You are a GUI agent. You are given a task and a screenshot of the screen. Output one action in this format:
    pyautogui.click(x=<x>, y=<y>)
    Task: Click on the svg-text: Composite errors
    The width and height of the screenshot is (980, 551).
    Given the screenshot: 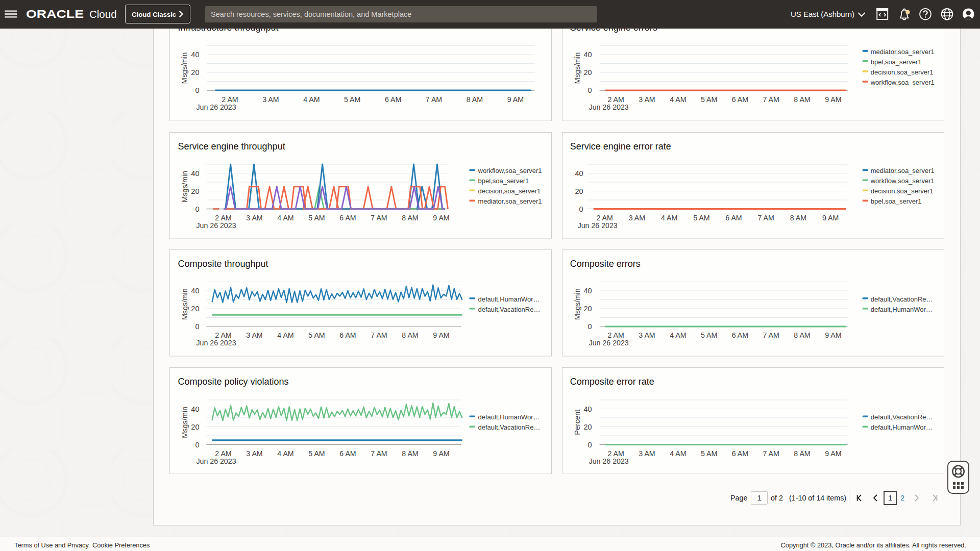 What is the action you would take?
    pyautogui.click(x=605, y=264)
    